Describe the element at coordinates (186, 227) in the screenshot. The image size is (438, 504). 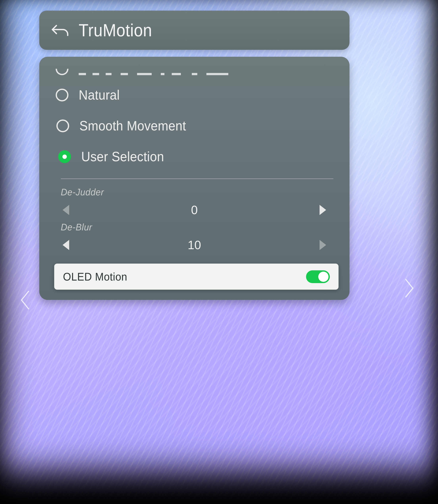
I see `slider-label: De-Blur` at that location.